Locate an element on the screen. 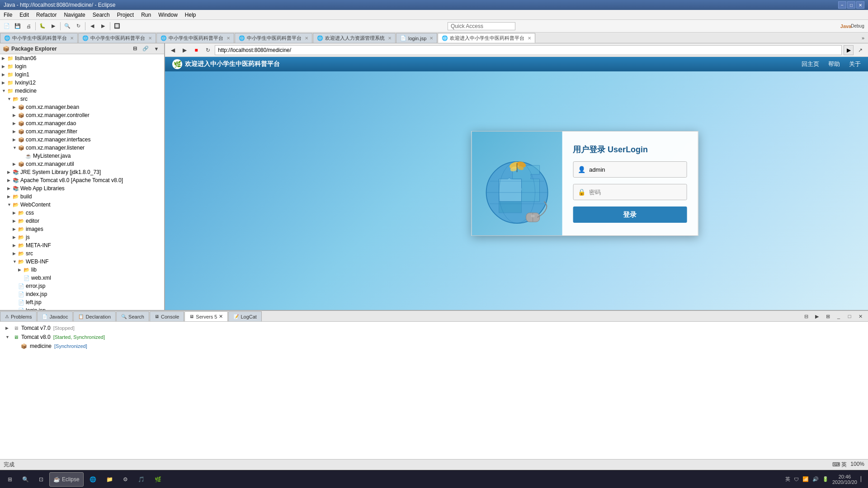 The width and height of the screenshot is (868, 488). menu-help: Help is located at coordinates (191, 15).